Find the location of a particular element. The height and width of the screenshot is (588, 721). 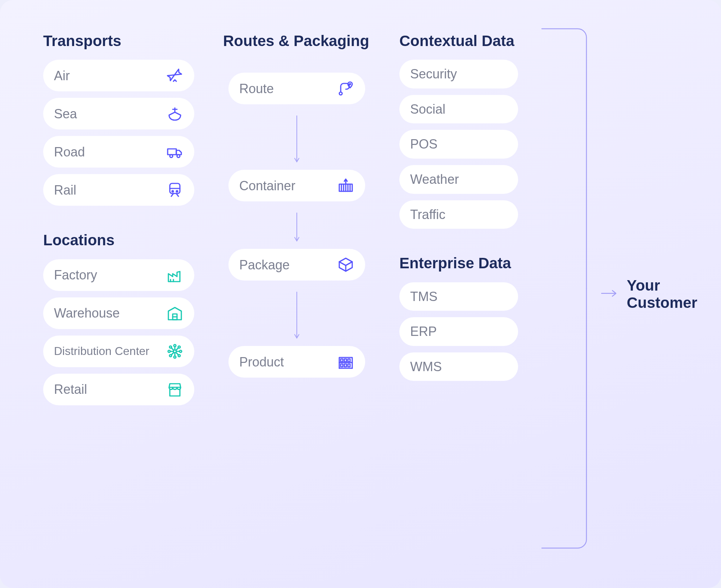

weather-label: Weather is located at coordinates (435, 179).